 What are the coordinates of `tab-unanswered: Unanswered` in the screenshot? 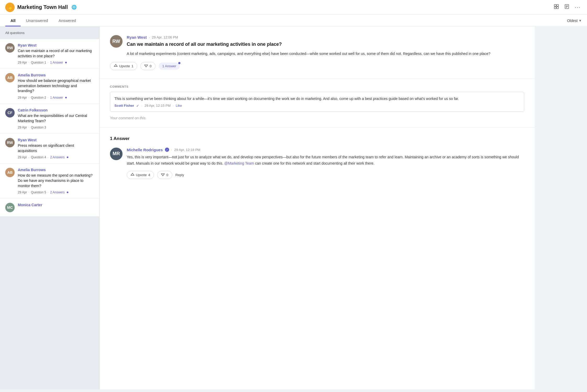 It's located at (37, 20).